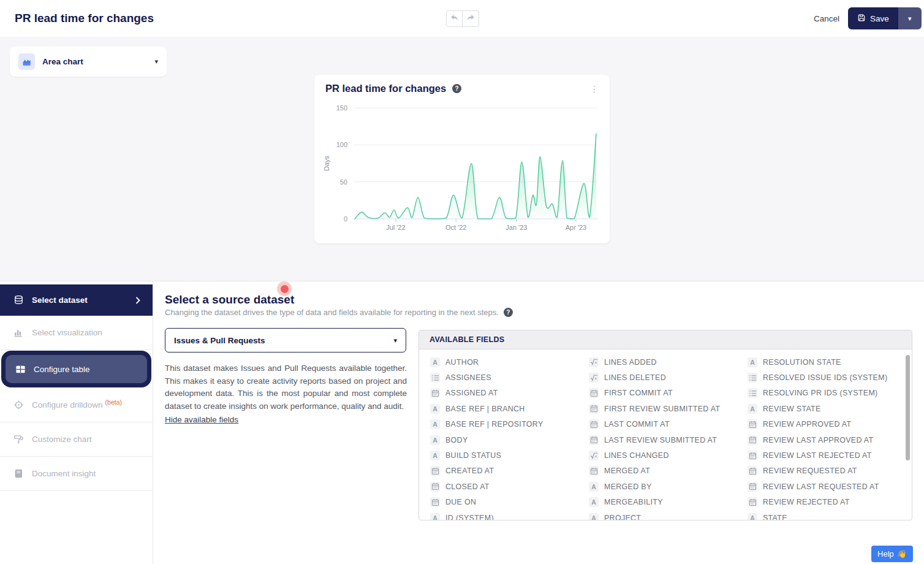 This screenshot has height=564, width=924. I want to click on chevron-down-icon: ▾, so click(156, 61).